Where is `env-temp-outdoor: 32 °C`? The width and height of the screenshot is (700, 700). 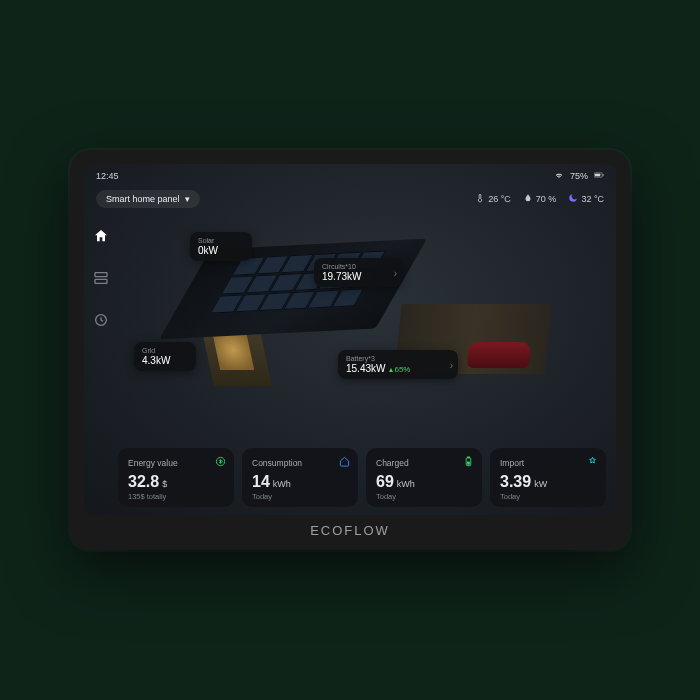 env-temp-outdoor: 32 °C is located at coordinates (586, 199).